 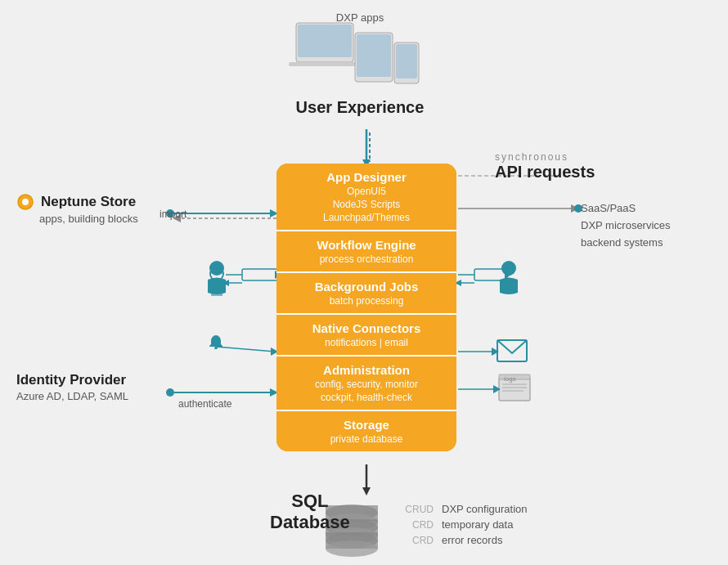 I want to click on administration-sub-1: cockpit, health-check, so click(x=366, y=397).